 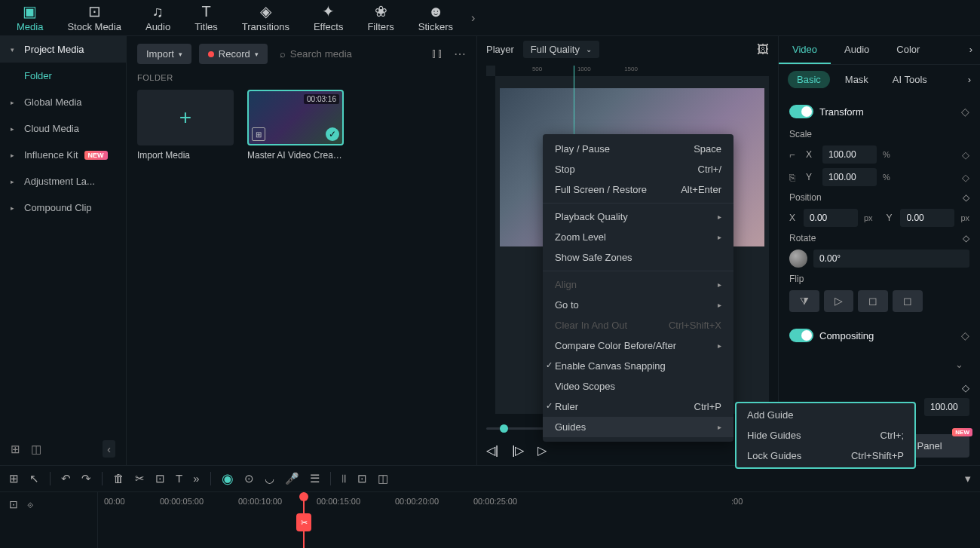 I want to click on sidebar-folder: Folder, so click(x=63, y=75).